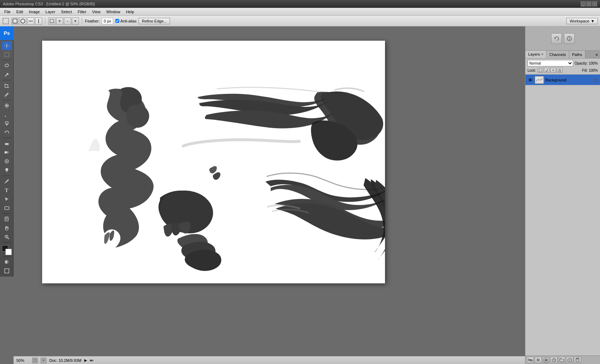  I want to click on panel-btn-history, so click(556, 39).